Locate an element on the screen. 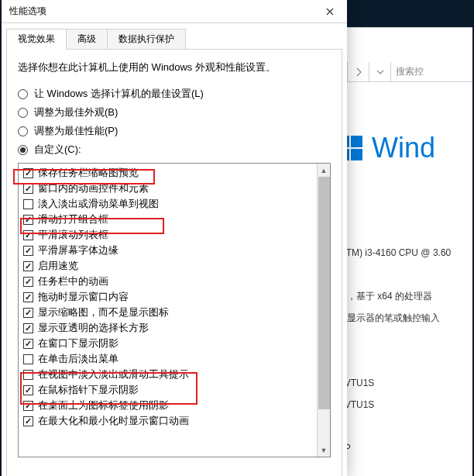  list-item-label: 保存任务栏缩略图预览 is located at coordinates (88, 173).